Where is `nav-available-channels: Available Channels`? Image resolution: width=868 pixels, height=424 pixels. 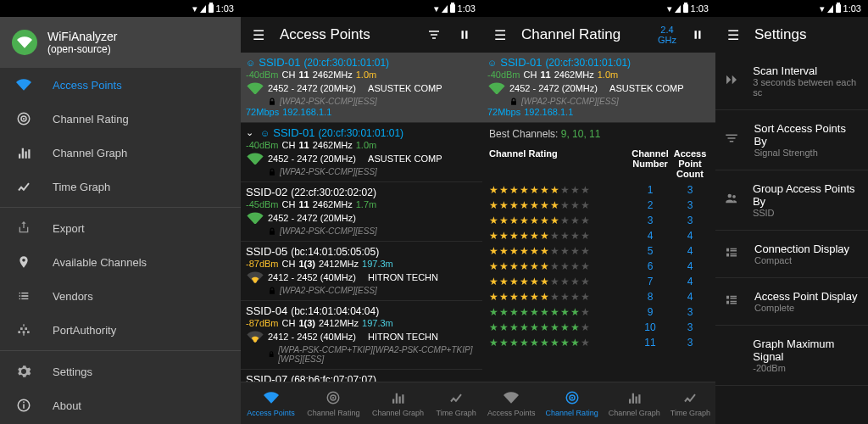 nav-available-channels: Available Channels is located at coordinates (120, 262).